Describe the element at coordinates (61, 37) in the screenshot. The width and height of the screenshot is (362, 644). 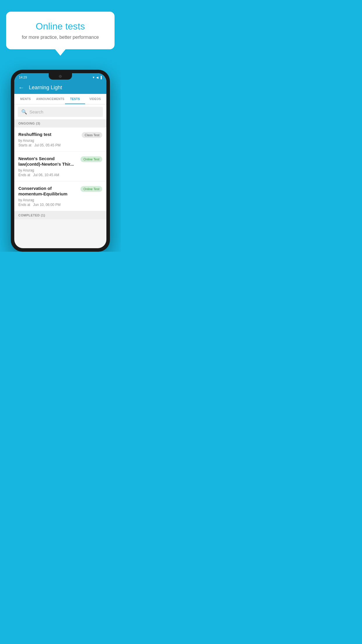
I see `promo-subtitle: for more practice, better performance` at that location.